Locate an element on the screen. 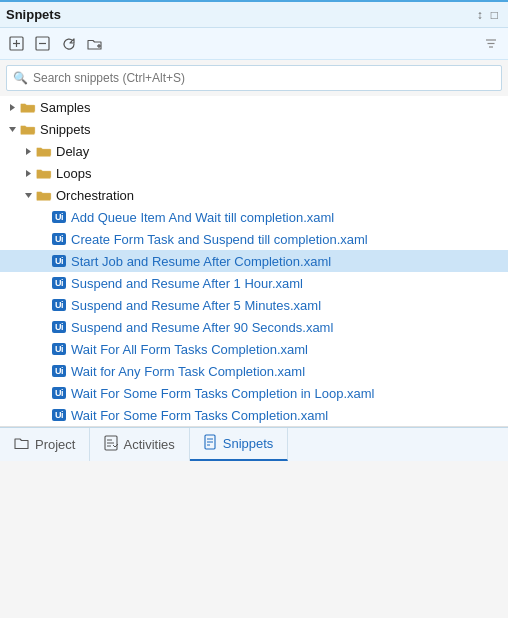 Image resolution: width=508 pixels, height=618 pixels. ui-badge-item8: Ui is located at coordinates (59, 371).